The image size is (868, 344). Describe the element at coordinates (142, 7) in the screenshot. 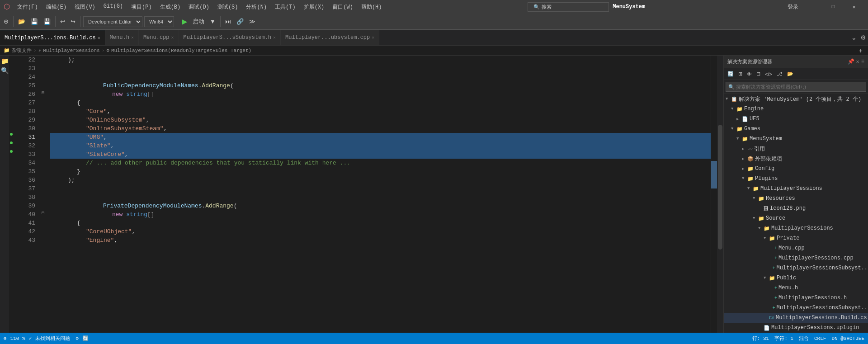

I see `menu-project: 项目(P)` at that location.